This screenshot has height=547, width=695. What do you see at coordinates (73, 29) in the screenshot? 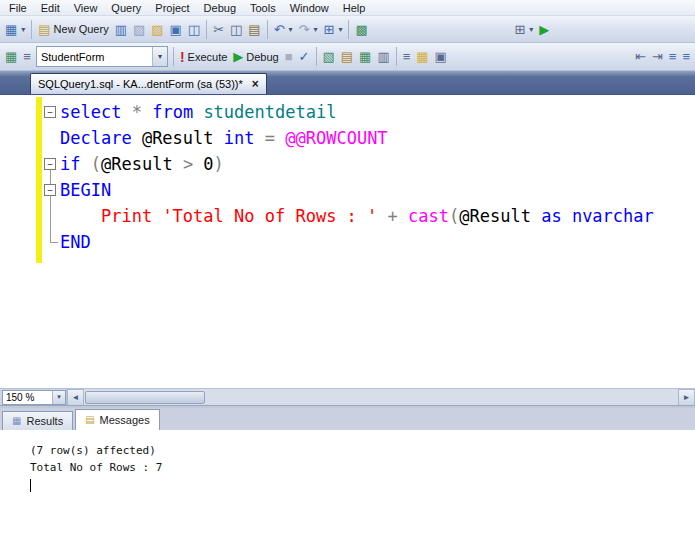
I see `new-query-button: ▤New Query` at bounding box center [73, 29].